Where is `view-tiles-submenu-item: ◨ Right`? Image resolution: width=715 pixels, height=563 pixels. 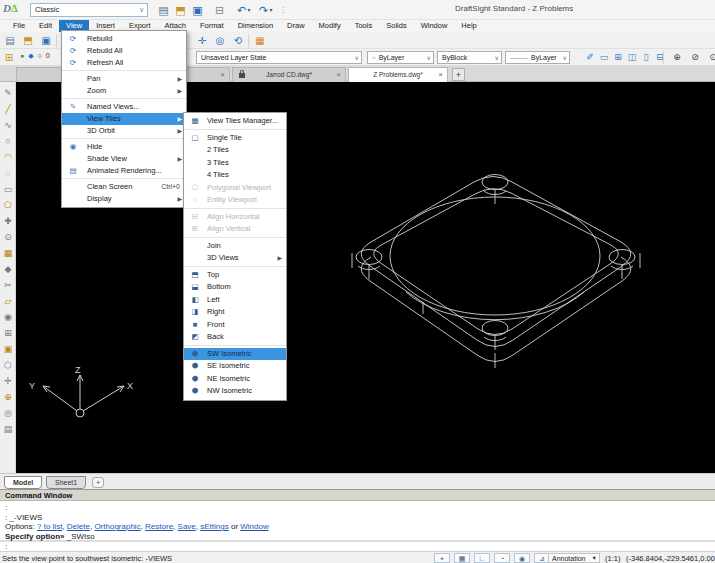 view-tiles-submenu-item: ◨ Right is located at coordinates (235, 312).